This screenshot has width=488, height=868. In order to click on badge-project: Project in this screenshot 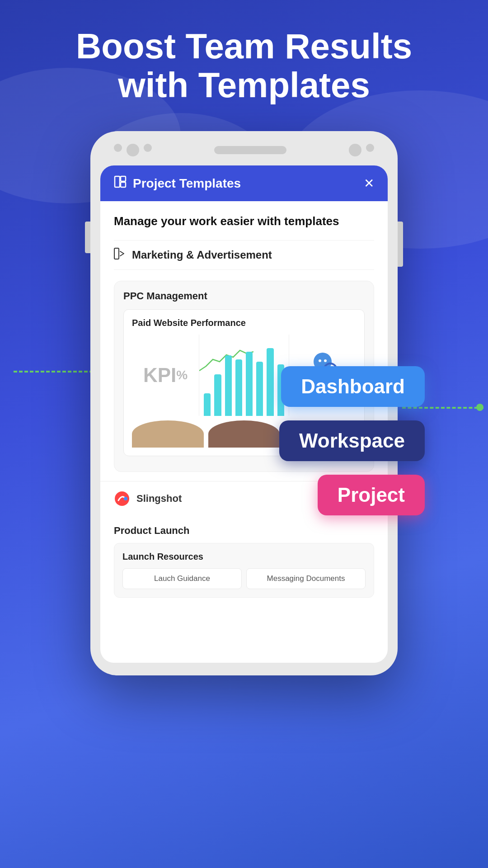, I will do `click(371, 495)`.